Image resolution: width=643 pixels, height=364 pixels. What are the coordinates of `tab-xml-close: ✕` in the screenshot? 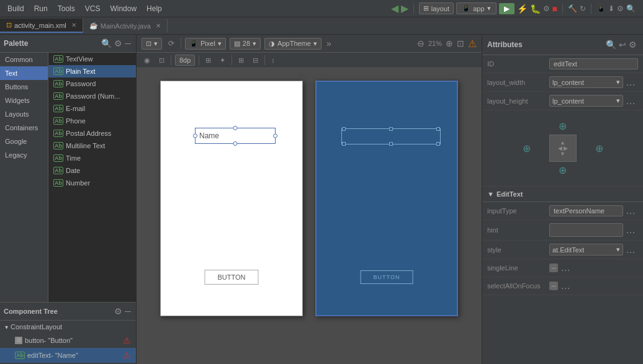 It's located at (74, 25).